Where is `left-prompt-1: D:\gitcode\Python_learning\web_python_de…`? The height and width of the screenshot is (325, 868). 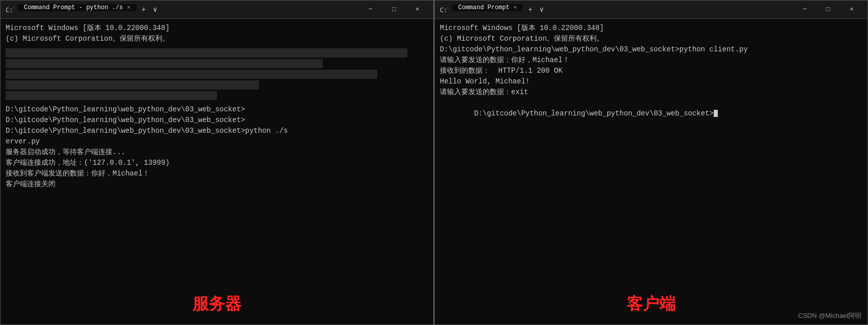 left-prompt-1: D:\gitcode\Python_learning\web_python_de… is located at coordinates (217, 110).